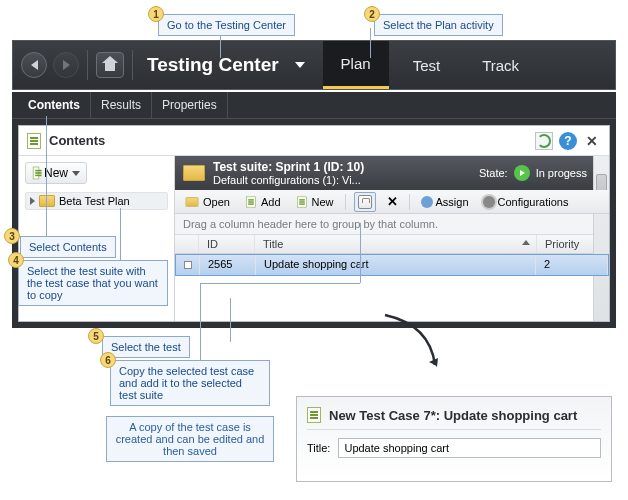 Image resolution: width=628 pixels, height=500 pixels. What do you see at coordinates (227, 244) in the screenshot?
I see `col-id: ID` at bounding box center [227, 244].